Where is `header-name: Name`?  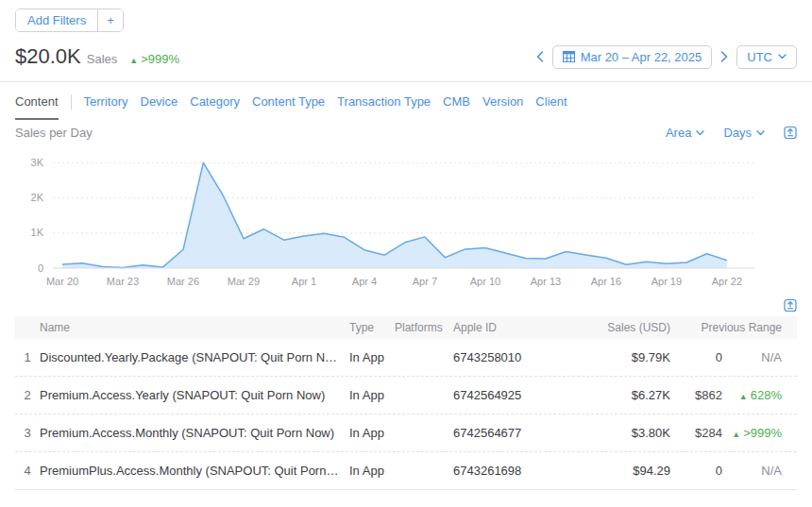 header-name: Name is located at coordinates (195, 328).